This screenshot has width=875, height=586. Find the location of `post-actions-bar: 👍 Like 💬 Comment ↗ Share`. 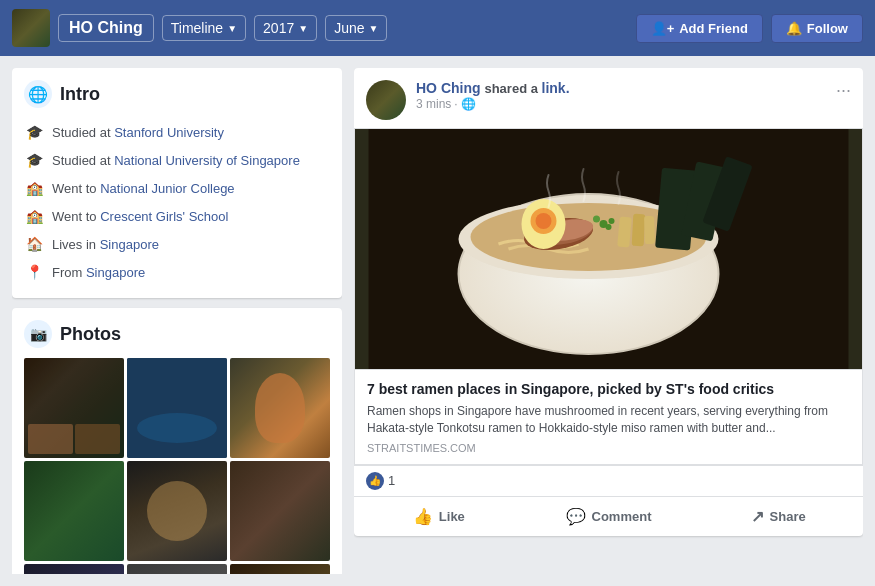

post-actions-bar: 👍 Like 💬 Comment ↗ Share is located at coordinates (608, 516).